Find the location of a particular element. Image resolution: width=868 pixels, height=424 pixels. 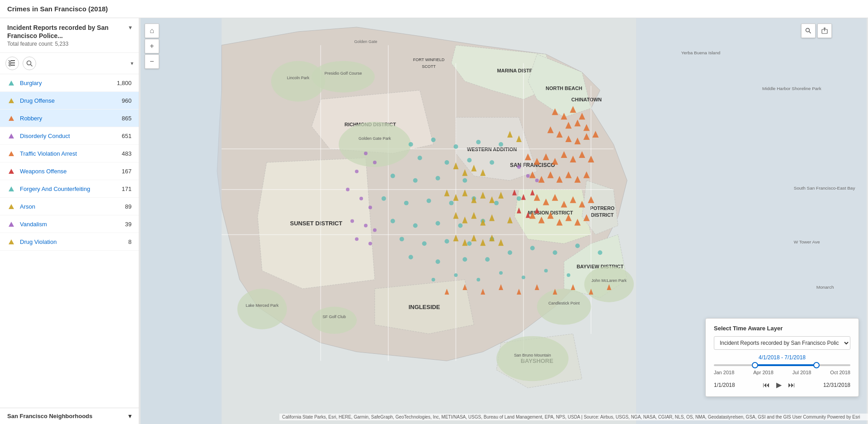

time-slider-fill is located at coordinates (786, 365).